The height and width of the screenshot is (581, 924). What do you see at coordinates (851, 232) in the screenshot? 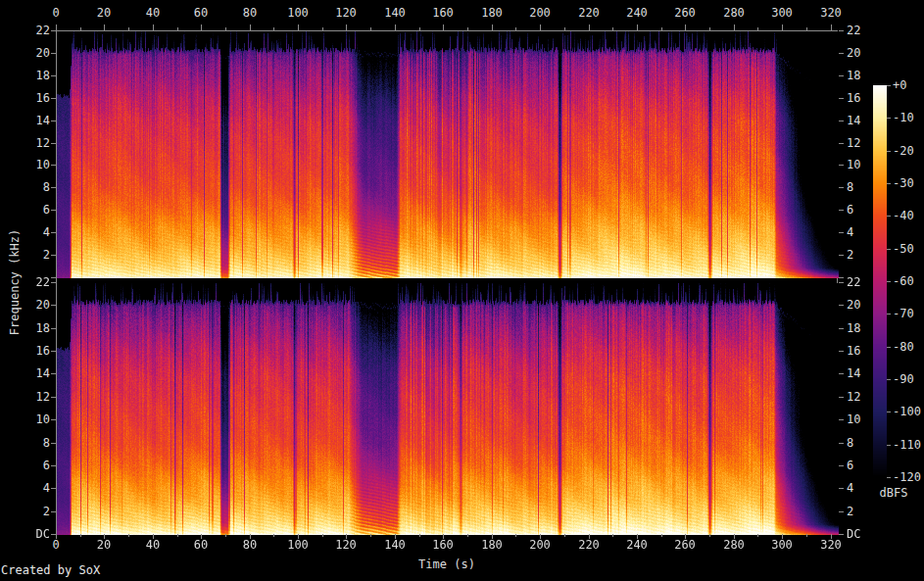
I see `freq-tick-label-right: 4` at bounding box center [851, 232].